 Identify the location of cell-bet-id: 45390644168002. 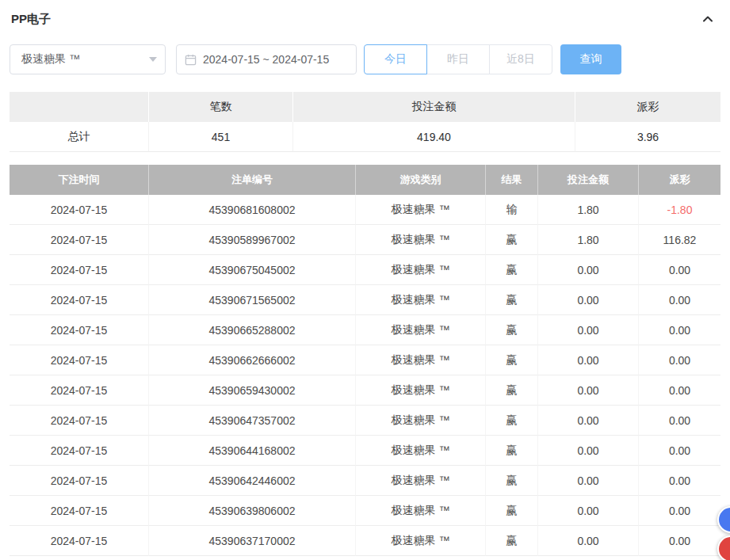
(252, 451).